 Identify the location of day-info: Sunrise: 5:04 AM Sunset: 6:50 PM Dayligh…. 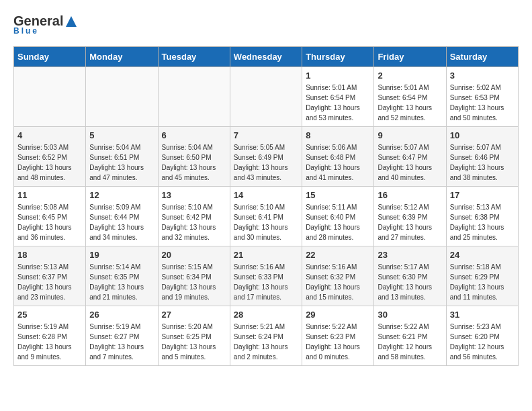
(194, 163).